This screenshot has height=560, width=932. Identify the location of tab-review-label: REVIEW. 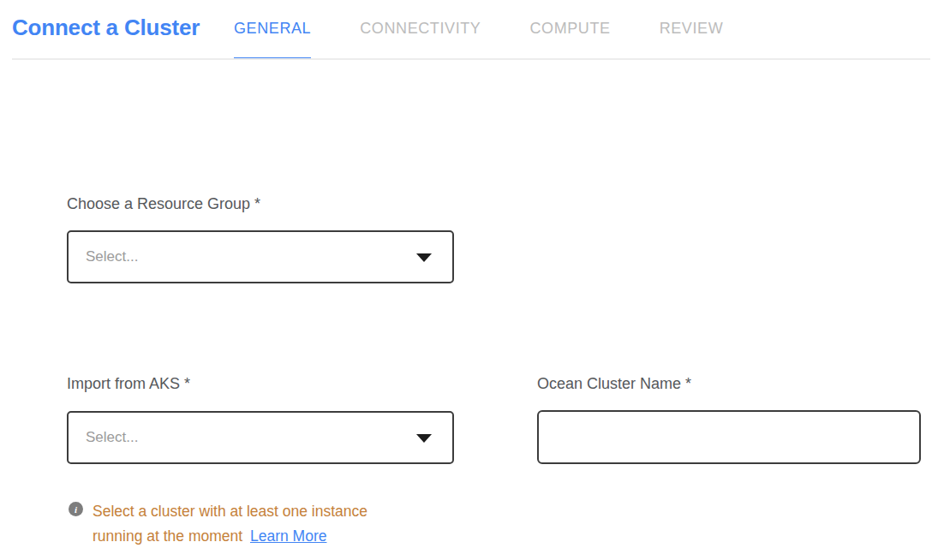
(692, 29).